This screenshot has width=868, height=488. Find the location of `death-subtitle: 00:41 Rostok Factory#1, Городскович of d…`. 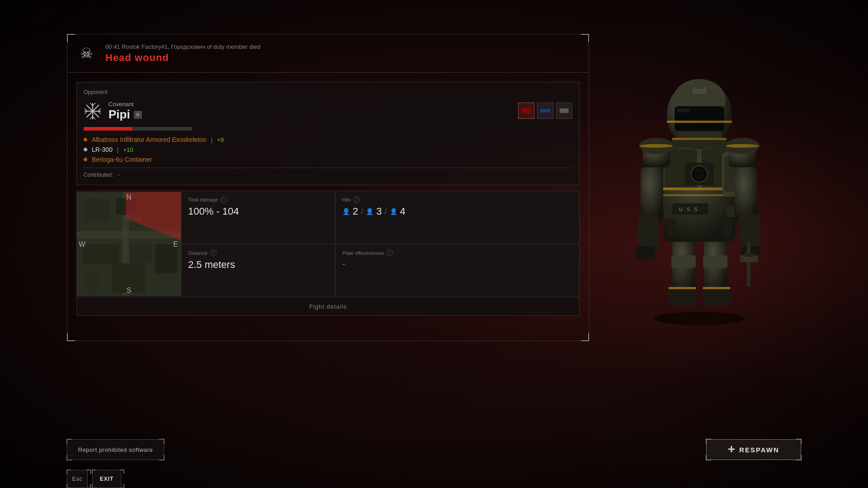

death-subtitle: 00:41 Rostok Factory#1, Городскович of d… is located at coordinates (183, 47).